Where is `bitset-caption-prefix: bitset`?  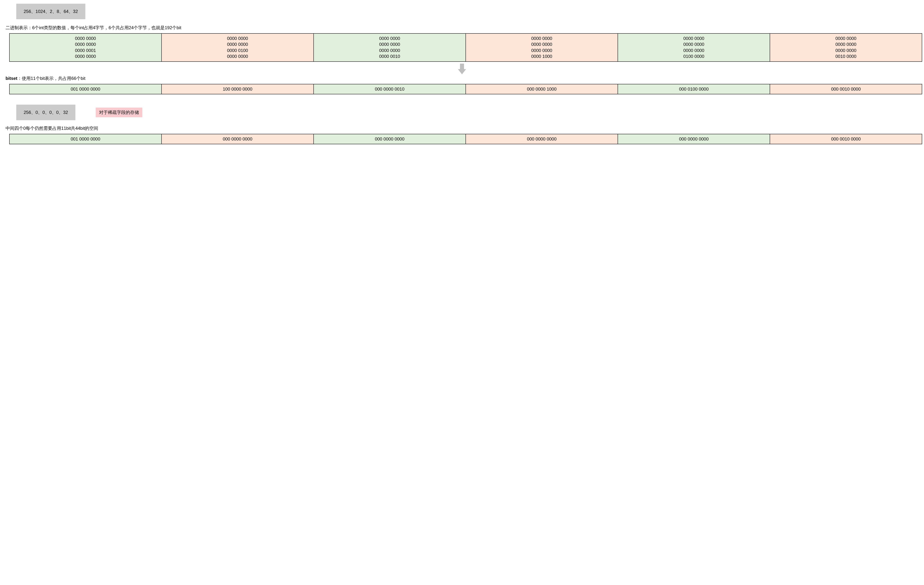 bitset-caption-prefix: bitset is located at coordinates (12, 78).